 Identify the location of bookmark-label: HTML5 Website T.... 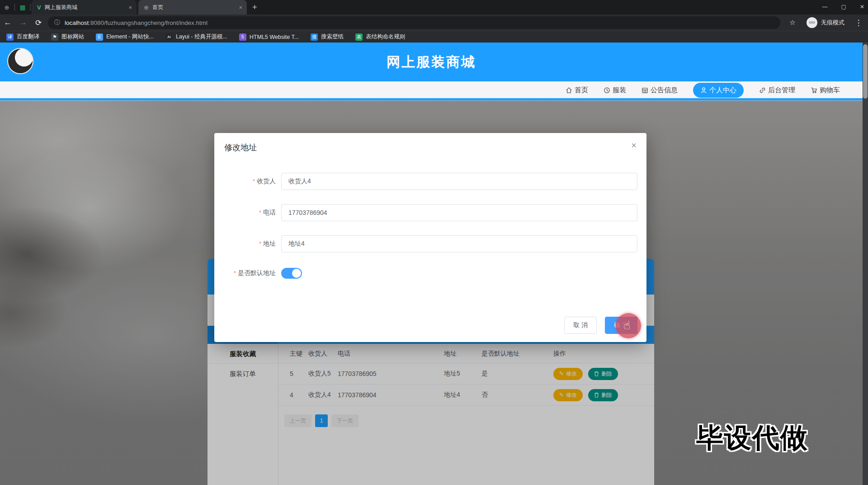
(274, 37).